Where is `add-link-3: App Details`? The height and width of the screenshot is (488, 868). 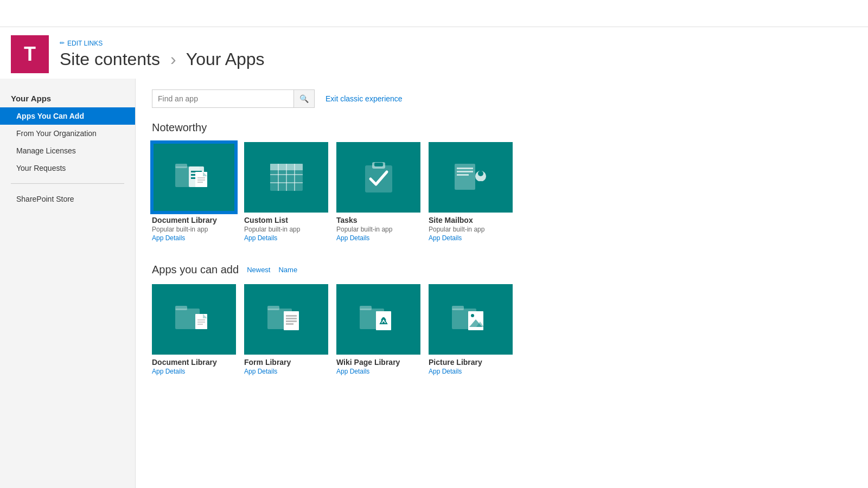 add-link-3: App Details is located at coordinates (471, 371).